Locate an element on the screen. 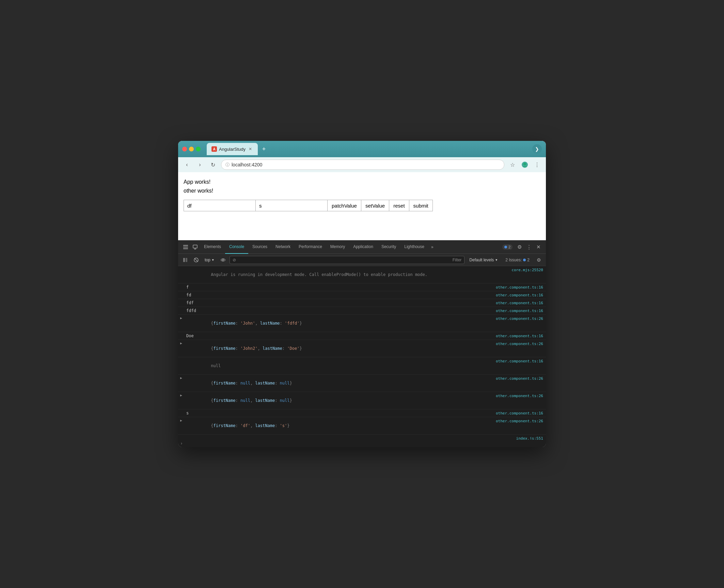  more-tabs-button: » is located at coordinates (432, 247).